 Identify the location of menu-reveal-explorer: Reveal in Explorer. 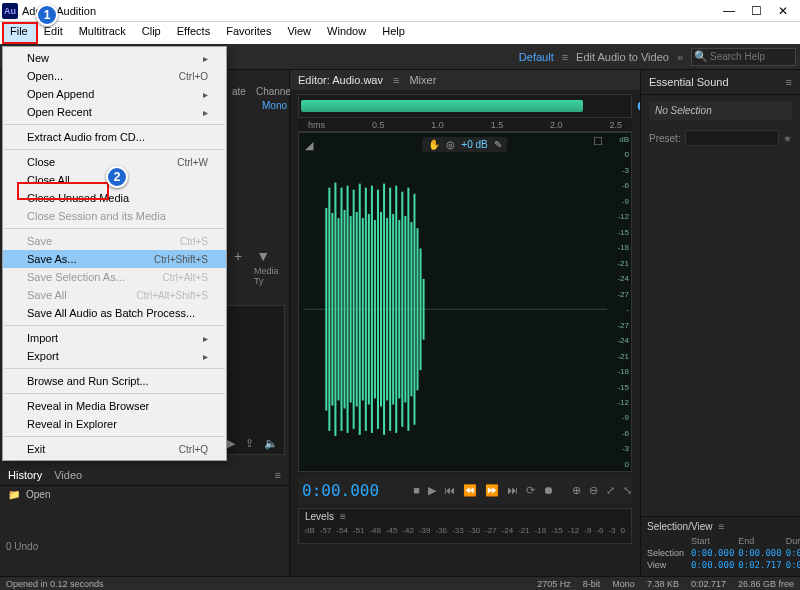
(114, 424).